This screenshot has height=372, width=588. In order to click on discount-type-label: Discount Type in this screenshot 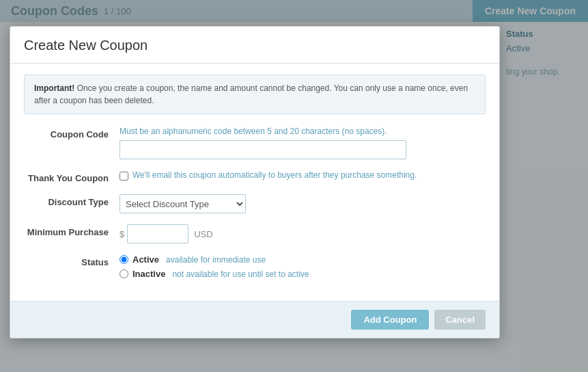, I will do `click(72, 201)`.